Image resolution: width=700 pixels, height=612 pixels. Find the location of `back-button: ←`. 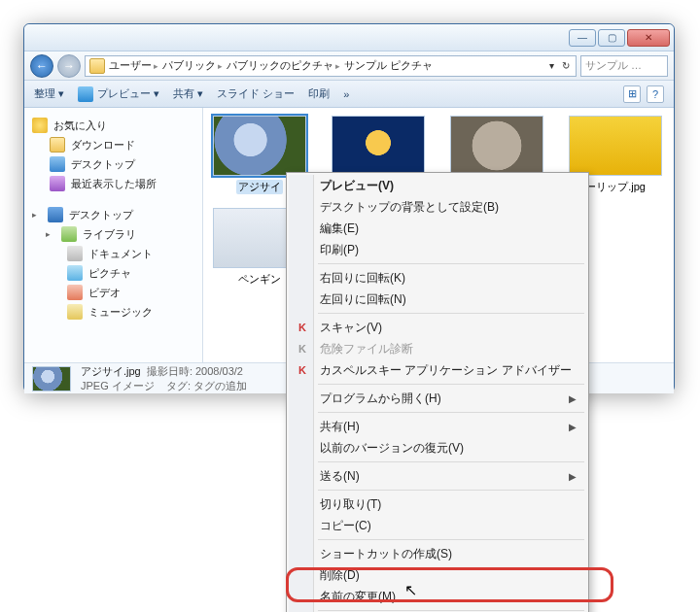

back-button: ← is located at coordinates (42, 66).